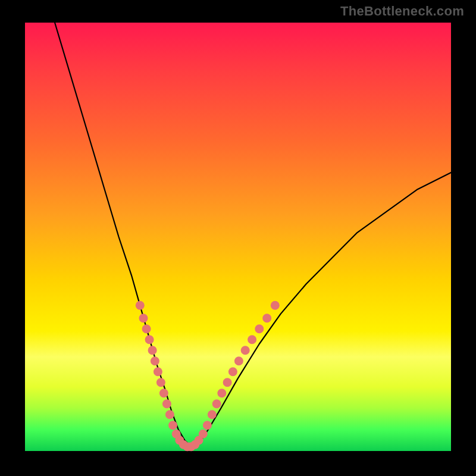  What do you see at coordinates (208, 376) in the screenshot?
I see `highlight-dots` at bounding box center [208, 376].